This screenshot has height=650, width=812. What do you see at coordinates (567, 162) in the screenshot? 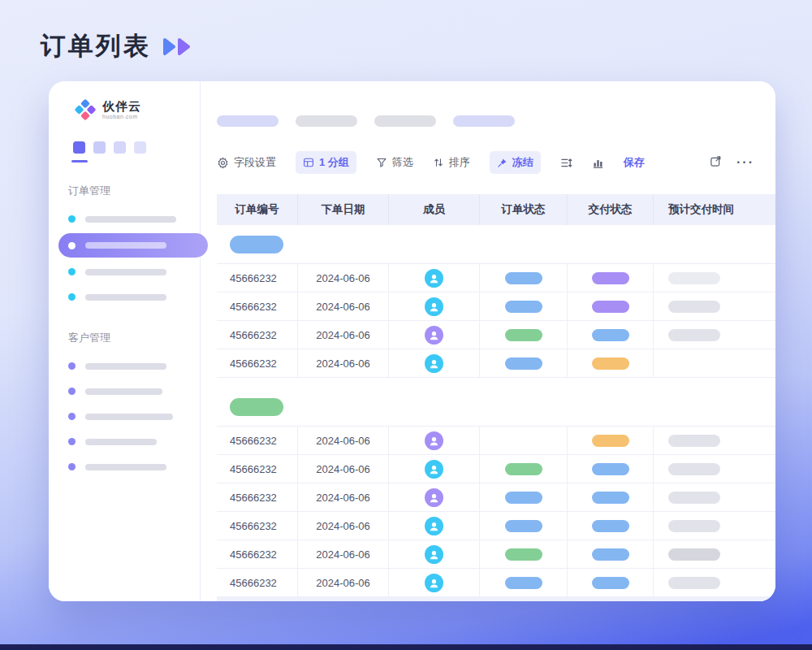
I see `row-height-button` at bounding box center [567, 162].